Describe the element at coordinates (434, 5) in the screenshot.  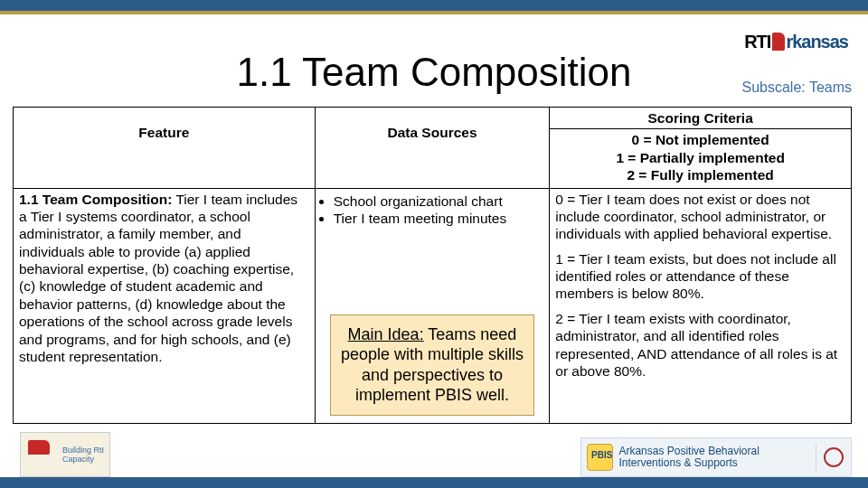
I see `top-bar` at that location.